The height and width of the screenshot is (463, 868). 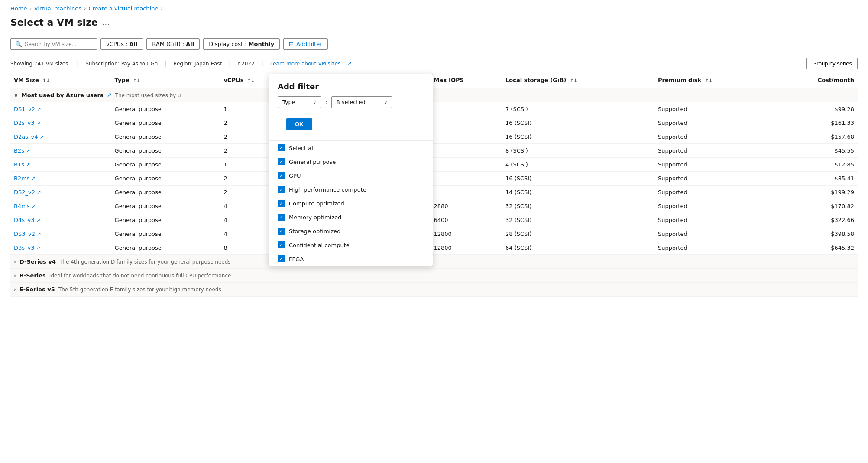 What do you see at coordinates (262, 44) in the screenshot?
I see `display-value: Monthly` at bounding box center [262, 44].